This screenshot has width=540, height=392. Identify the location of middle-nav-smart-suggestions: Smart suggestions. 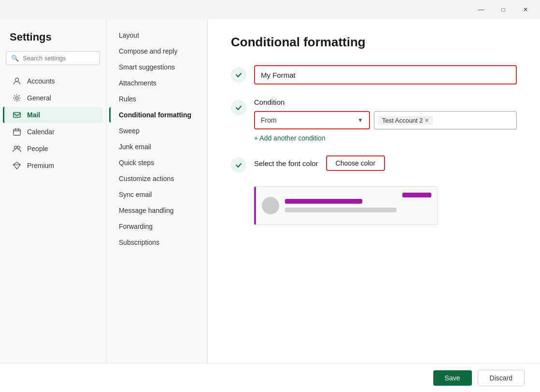
(156, 67).